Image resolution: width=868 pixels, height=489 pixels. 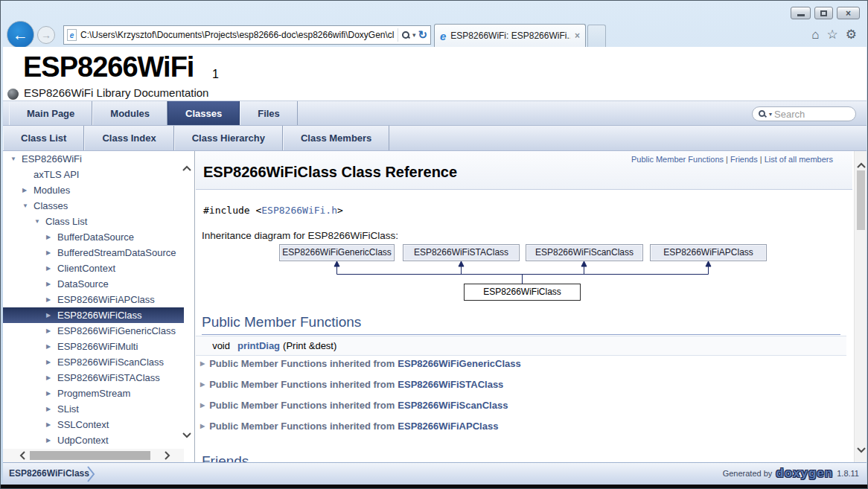 What do you see at coordinates (453, 405) in the screenshot?
I see `inherited-class-link: ESP8266WiFiScanClass` at bounding box center [453, 405].